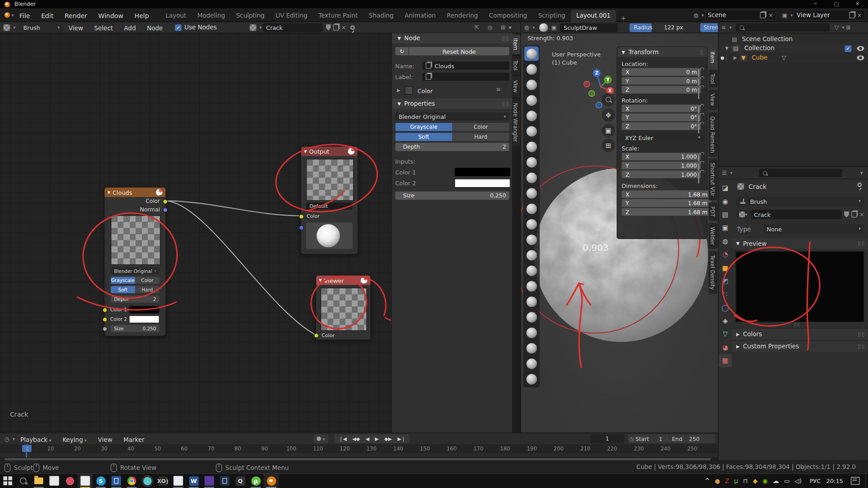 This screenshot has width=868, height=488. I want to click on gizmo-minus-y, so click(592, 94).